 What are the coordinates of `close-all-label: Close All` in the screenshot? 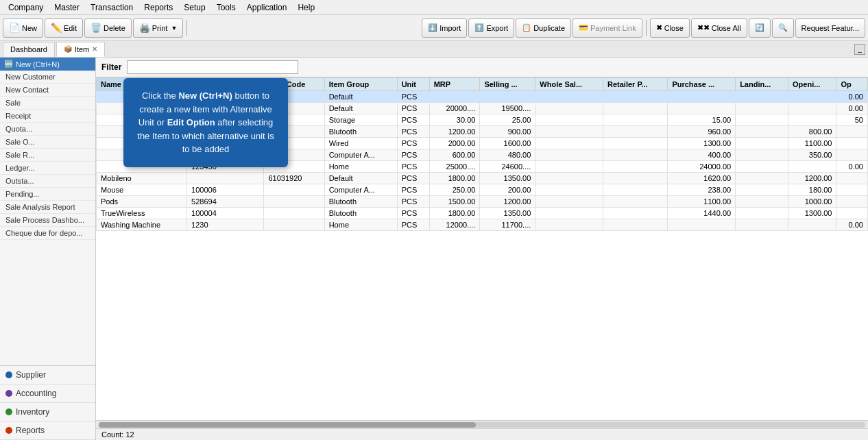 It's located at (727, 28).